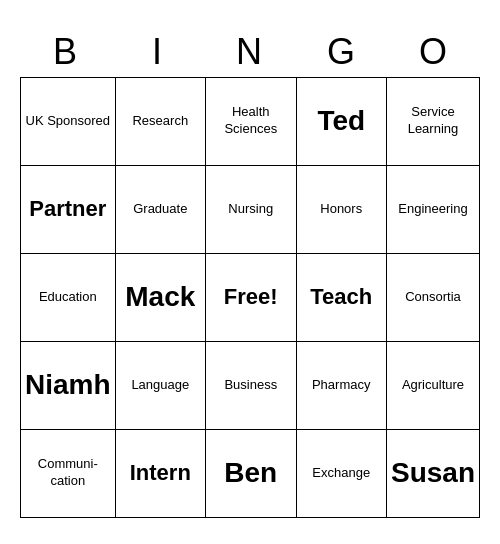 This screenshot has height=544, width=500. What do you see at coordinates (161, 298) in the screenshot?
I see `bingo-cell-r2-c1: Mack` at bounding box center [161, 298].